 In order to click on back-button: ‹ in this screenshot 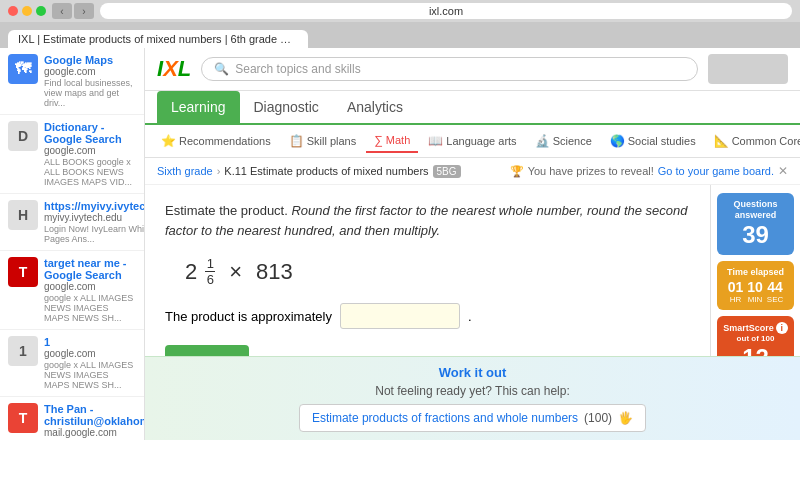, I will do `click(62, 11)`.